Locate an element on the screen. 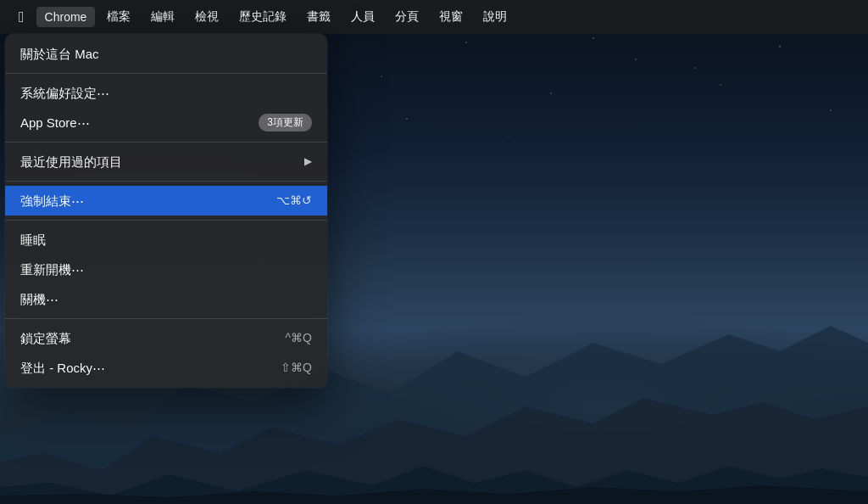 Image resolution: width=868 pixels, height=504 pixels. menubar-chrome: Chrome is located at coordinates (66, 17).